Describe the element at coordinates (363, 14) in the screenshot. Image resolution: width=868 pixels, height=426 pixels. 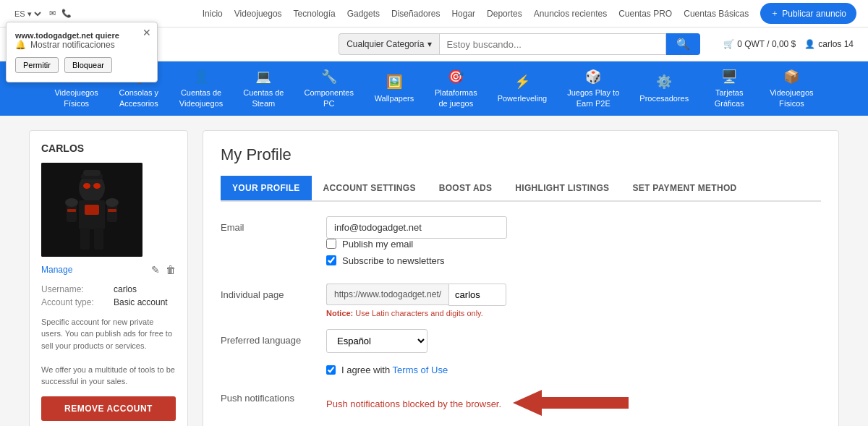
I see `nav-gadgets: Gadgets` at that location.